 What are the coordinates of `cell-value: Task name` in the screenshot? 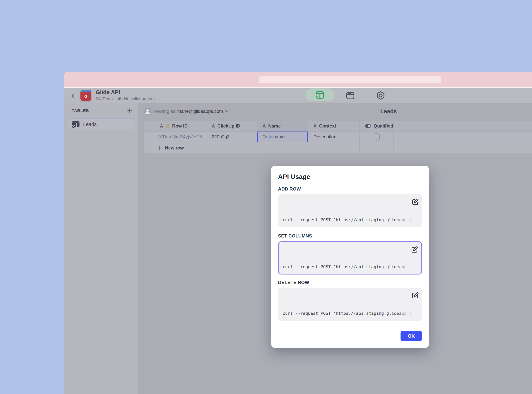 It's located at (274, 137).